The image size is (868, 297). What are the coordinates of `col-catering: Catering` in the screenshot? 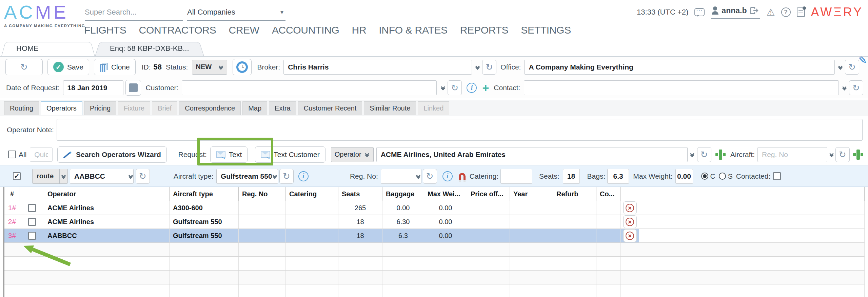 It's located at (312, 194).